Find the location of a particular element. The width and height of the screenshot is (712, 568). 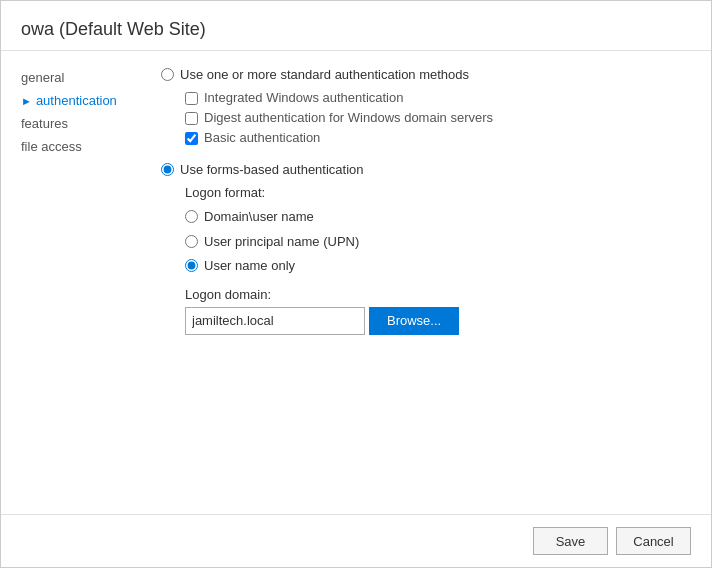

logon-format-options: Domain\user name User principal name (UP… is located at coordinates (438, 242).